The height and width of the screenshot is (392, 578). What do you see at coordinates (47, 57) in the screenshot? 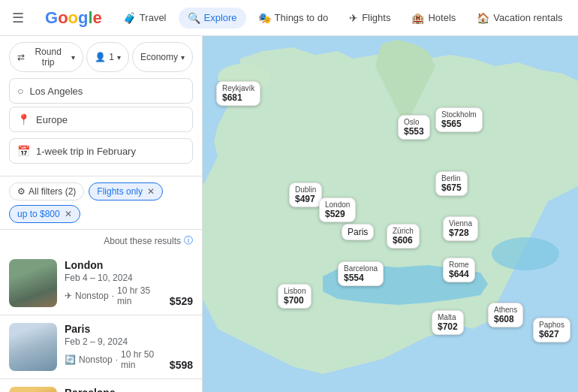
I see `round-trip-button: ⇄ Round trip ▾` at bounding box center [47, 57].